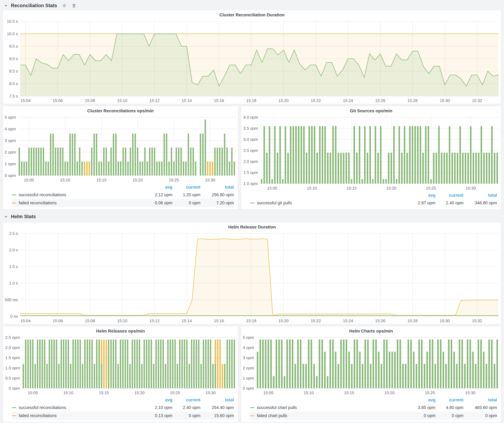 This screenshot has height=423, width=504. I want to click on panel-title: Helm Charts ops/min, so click(371, 331).